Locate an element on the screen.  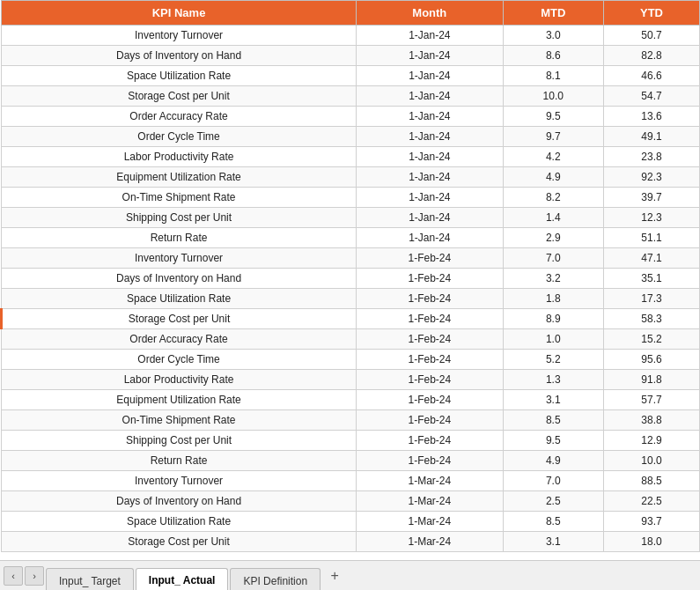
cell-mtd: 2.5 is located at coordinates (553, 502).